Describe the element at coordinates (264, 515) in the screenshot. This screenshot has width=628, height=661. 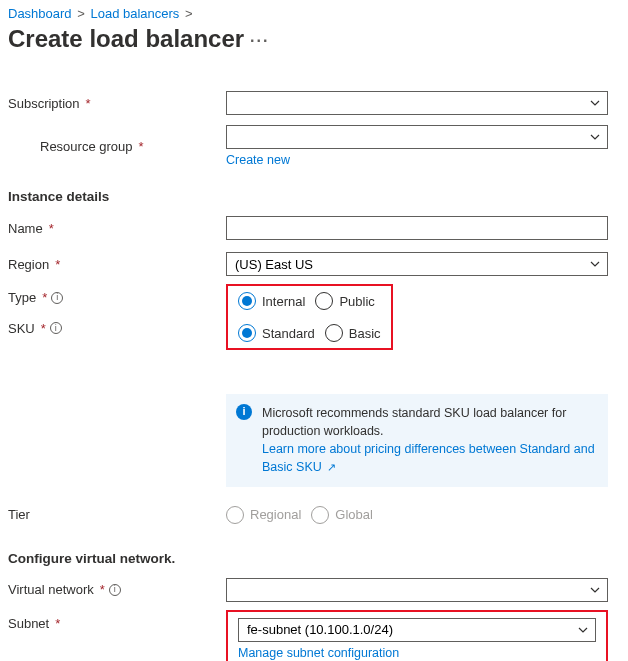
I see `radio-tier-regional: Regional` at that location.